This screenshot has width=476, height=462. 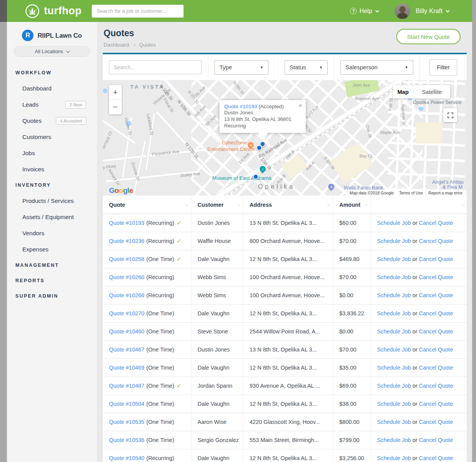 I want to click on table-row: Quote #10270(One Time)Dale Vaughn12 N 8t…, so click(x=285, y=313).